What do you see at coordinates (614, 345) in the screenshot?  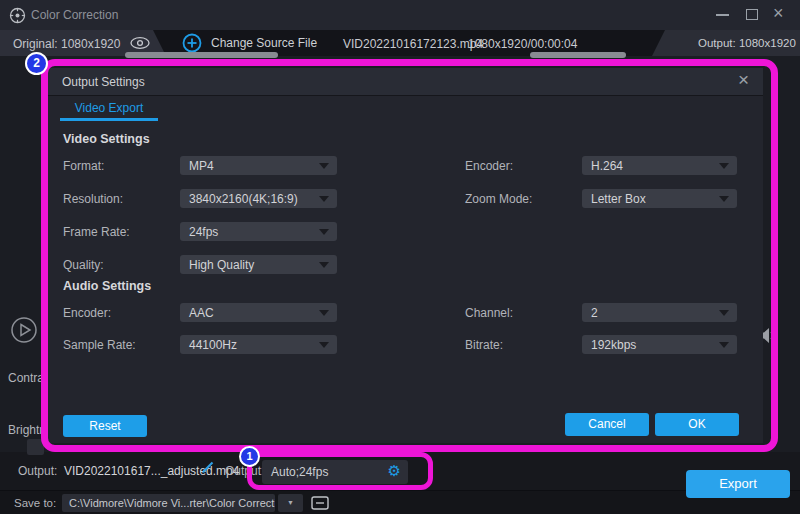 I see `bitrate-value: 192kbps` at bounding box center [614, 345].